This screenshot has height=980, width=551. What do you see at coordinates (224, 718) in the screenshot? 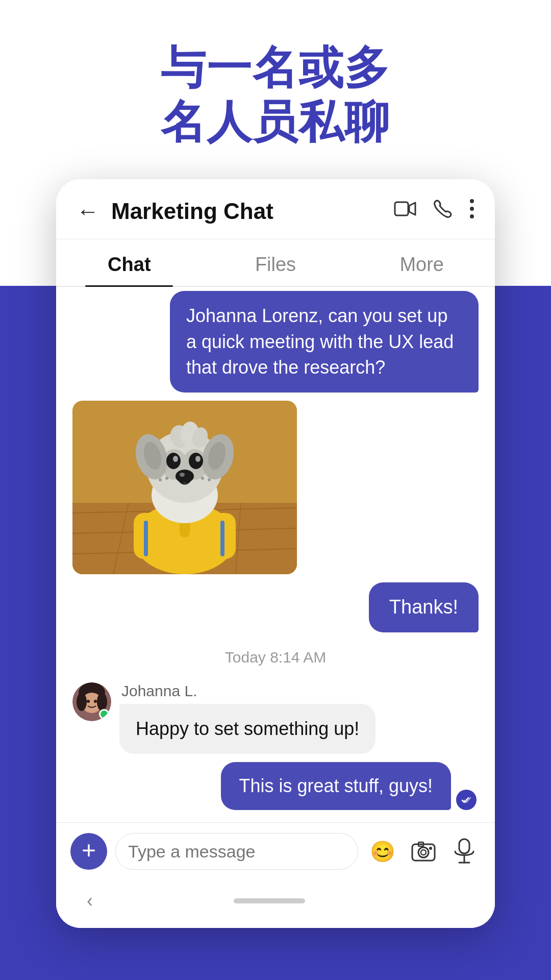
I see `message-incoming-johanna: Johanna L. Happy to set something up!` at bounding box center [224, 718].